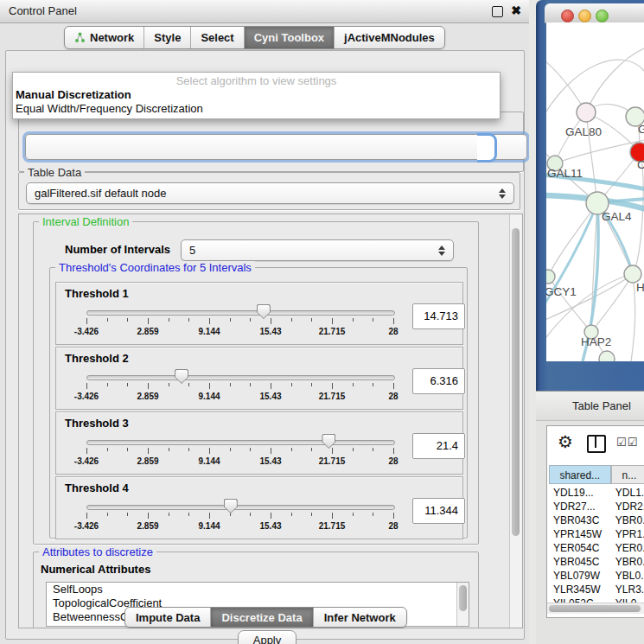 This screenshot has width=644, height=644. Describe the element at coordinates (439, 511) in the screenshot. I see `threshold-value-field: 11.344` at that location.